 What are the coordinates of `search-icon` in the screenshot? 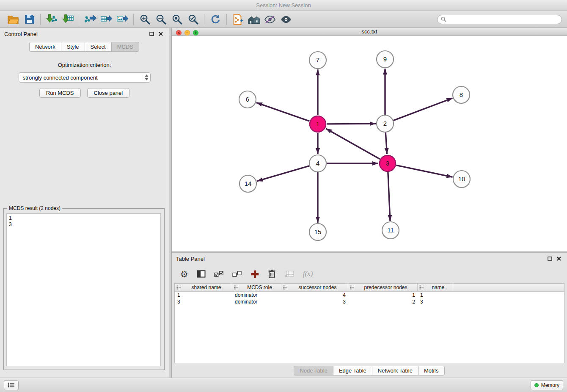 It's located at (443, 19).